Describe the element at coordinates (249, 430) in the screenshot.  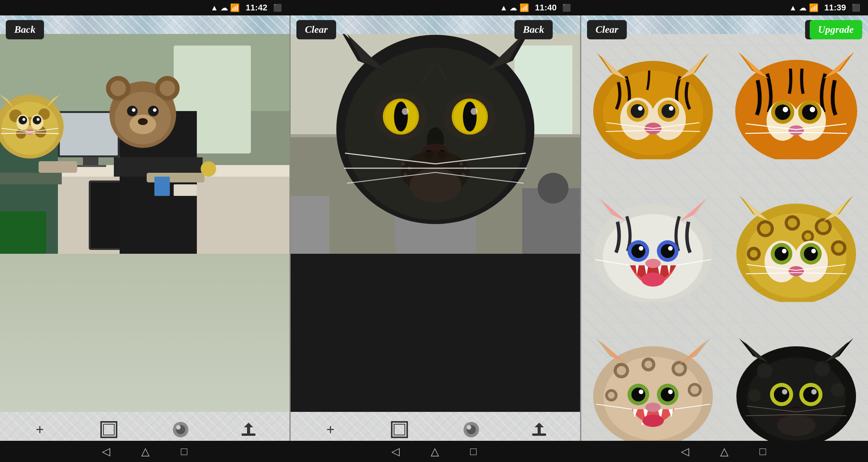
I see `share-icon` at that location.